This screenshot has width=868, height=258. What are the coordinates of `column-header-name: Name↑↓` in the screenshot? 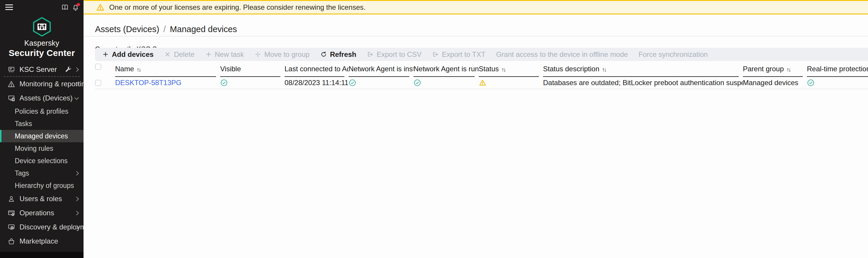 It's located at (168, 70).